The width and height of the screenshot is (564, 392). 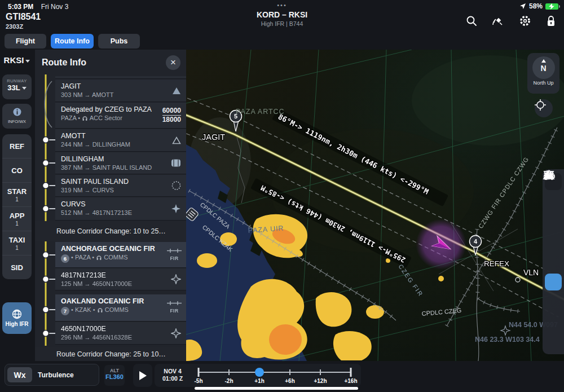 What do you see at coordinates (56, 375) in the screenshot?
I see `active-layer-label: Turbulence` at bounding box center [56, 375].